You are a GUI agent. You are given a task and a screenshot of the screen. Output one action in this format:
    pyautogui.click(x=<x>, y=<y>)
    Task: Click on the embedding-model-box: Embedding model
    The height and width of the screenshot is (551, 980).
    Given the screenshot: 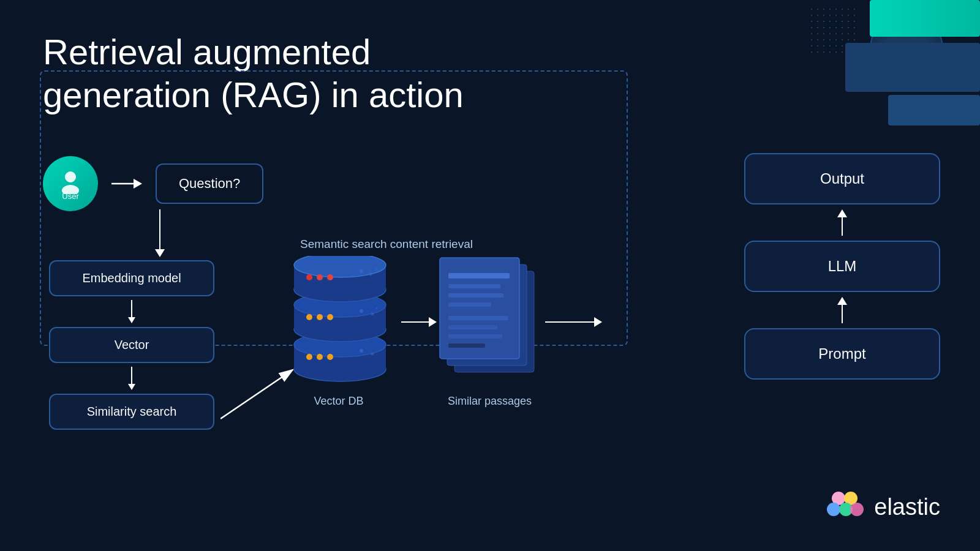 What is the action you would take?
    pyautogui.click(x=132, y=278)
    